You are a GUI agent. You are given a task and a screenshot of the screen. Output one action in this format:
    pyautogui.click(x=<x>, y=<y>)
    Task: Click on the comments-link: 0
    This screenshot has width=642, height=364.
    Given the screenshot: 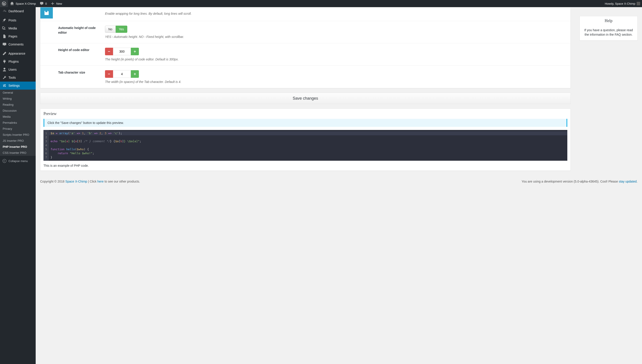 What is the action you would take?
    pyautogui.click(x=43, y=4)
    